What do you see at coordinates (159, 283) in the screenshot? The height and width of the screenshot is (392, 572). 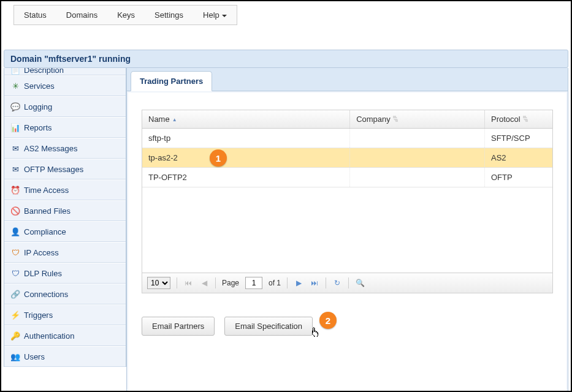 I see `page-size-select: 10` at bounding box center [159, 283].